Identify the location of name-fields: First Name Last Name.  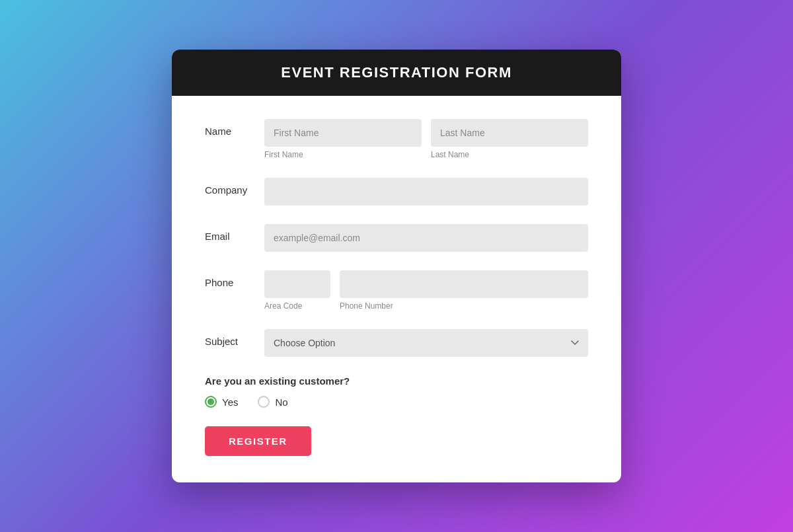
(426, 139).